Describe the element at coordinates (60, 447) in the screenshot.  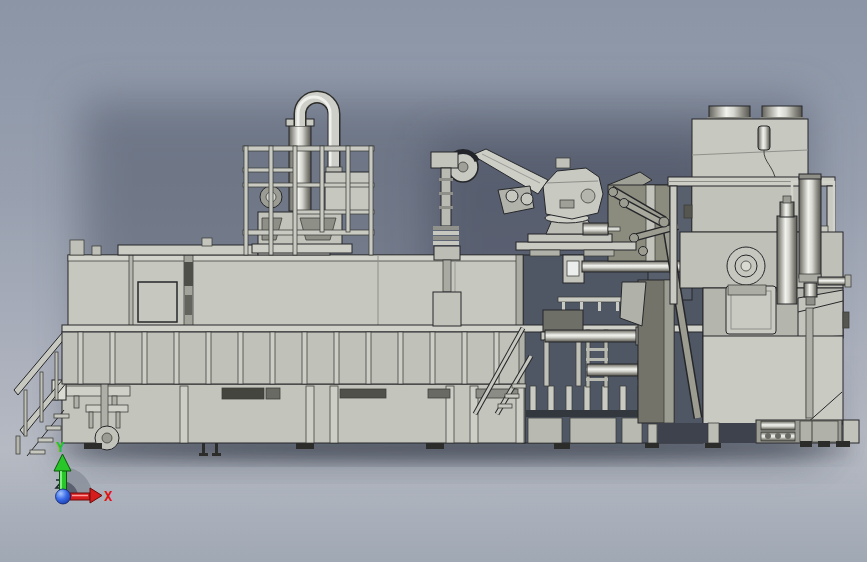
I see `y-axis-label: Y` at that location.